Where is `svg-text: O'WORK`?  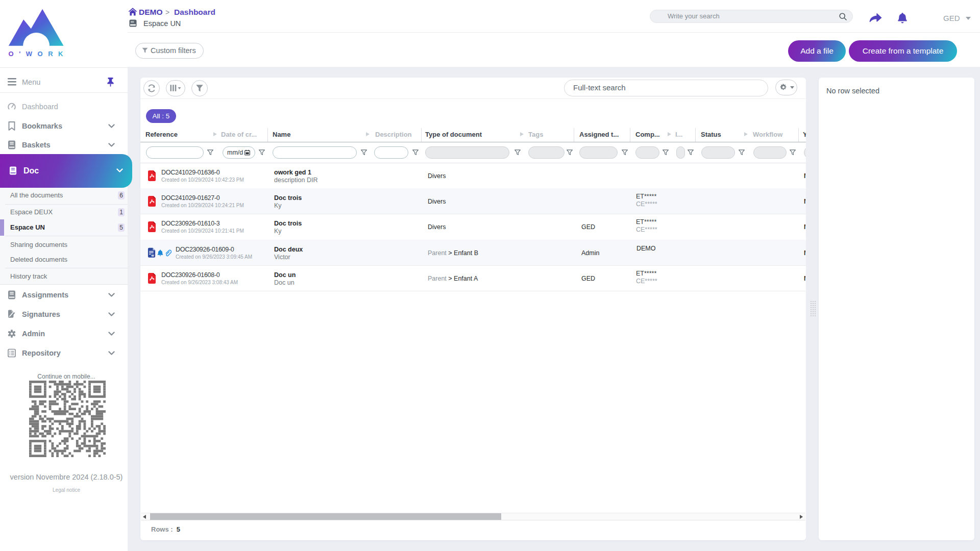
svg-text: O'WORK is located at coordinates (36, 54).